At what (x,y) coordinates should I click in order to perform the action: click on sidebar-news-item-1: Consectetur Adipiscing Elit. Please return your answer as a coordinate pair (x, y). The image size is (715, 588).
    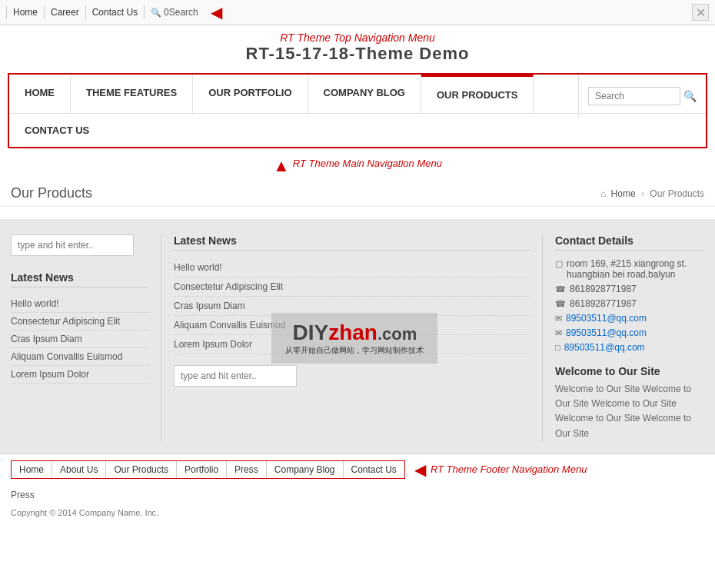
    Looking at the image, I should click on (80, 321).